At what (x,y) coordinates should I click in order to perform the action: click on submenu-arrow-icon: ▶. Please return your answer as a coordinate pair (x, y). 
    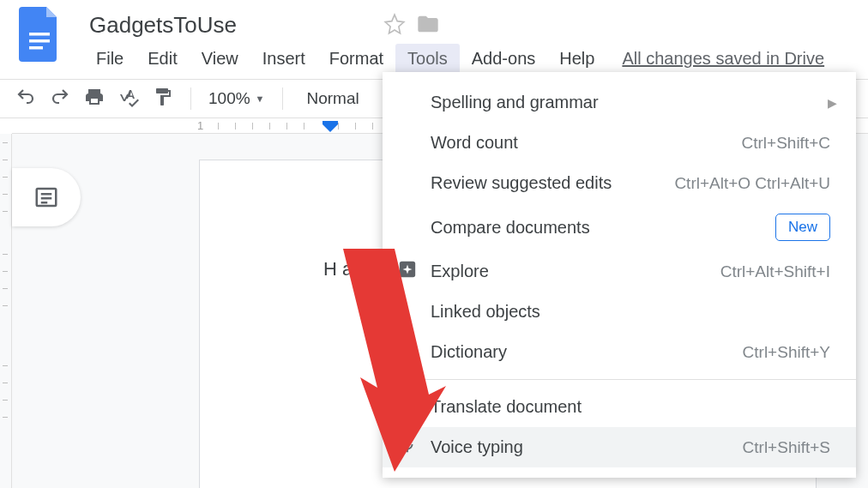
    Looking at the image, I should click on (832, 103).